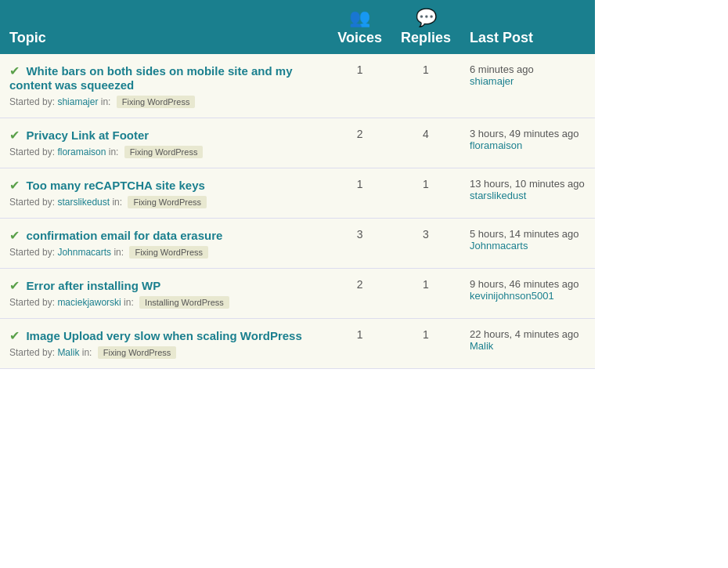  What do you see at coordinates (528, 284) in the screenshot?
I see `lastpost-time: 9 hours, 46 minutes ago` at bounding box center [528, 284].